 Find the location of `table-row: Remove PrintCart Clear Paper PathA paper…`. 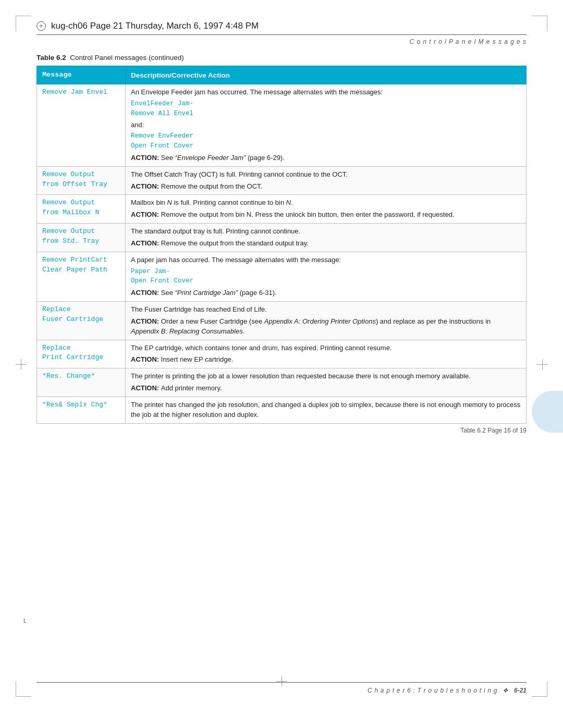

table-row: Remove PrintCart Clear Paper PathA paper… is located at coordinates (282, 276).